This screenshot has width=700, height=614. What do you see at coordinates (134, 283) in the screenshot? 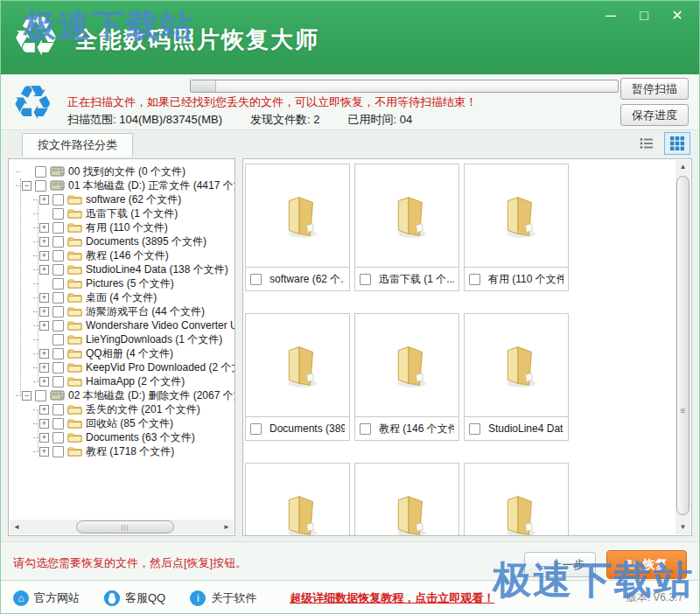
I see `tree-item: Pictures (5 个文件)` at bounding box center [134, 283].